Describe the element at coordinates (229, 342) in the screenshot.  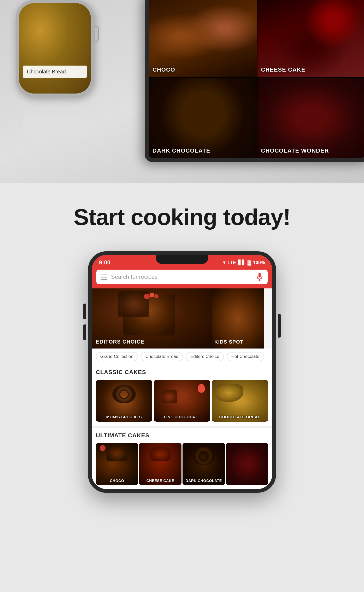
I see `hero-side-label: KIDS SPOT` at that location.